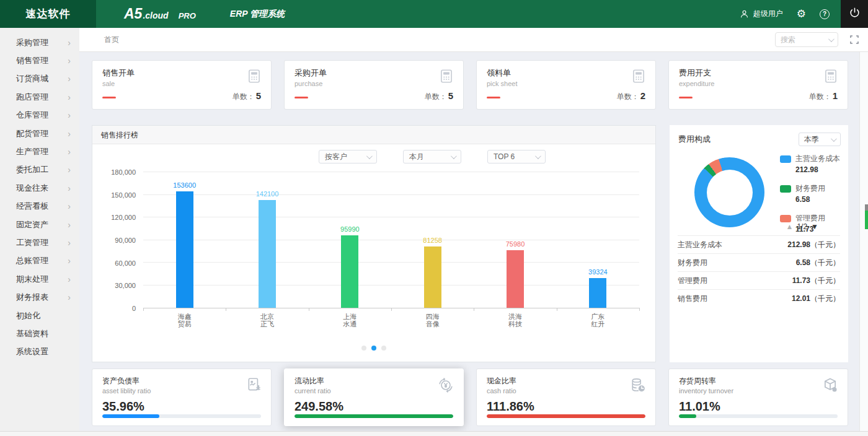  What do you see at coordinates (350, 271) in the screenshot?
I see `bar-上海水通: 95990` at bounding box center [350, 271].